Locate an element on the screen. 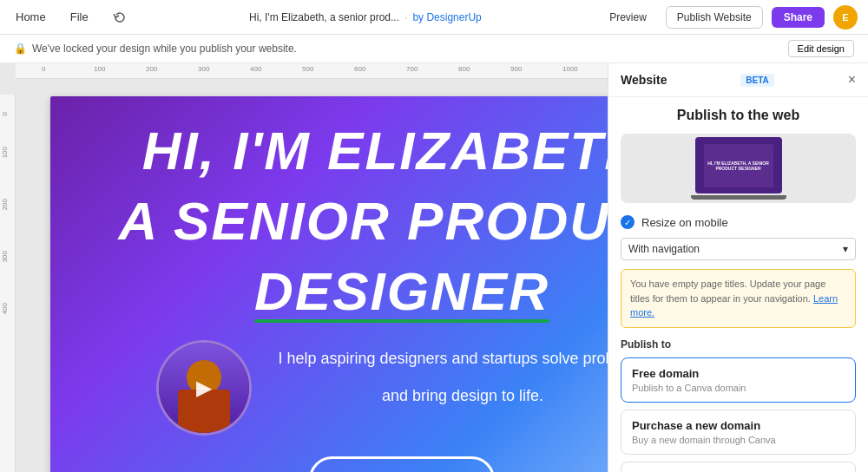 The height and width of the screenshot is (472, 868). doc-info: Hi, I'm Elizabeth, a senior prod... · by… is located at coordinates (365, 17).